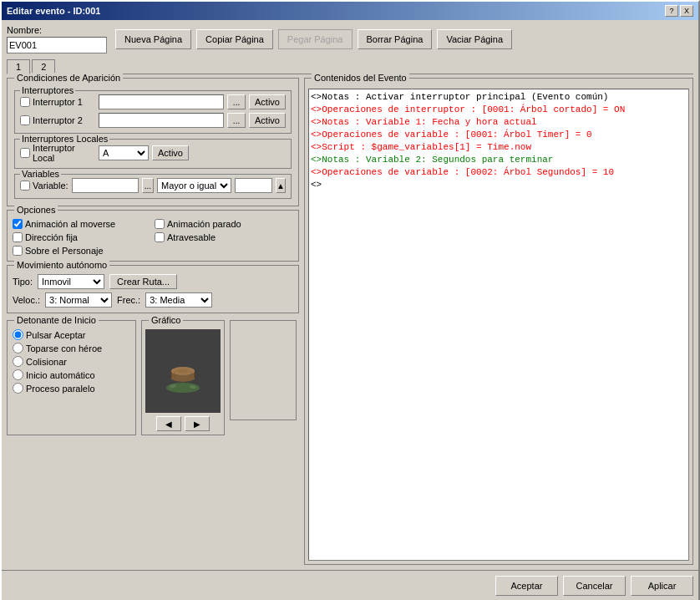  I want to click on crear-ruta-button: Crear Ruta..., so click(144, 282).